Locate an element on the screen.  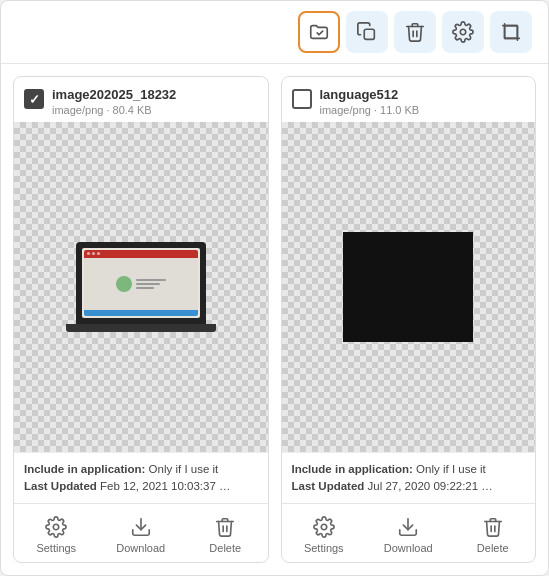
card-1-footer: Settings Download is located at coordinates (141, 532).